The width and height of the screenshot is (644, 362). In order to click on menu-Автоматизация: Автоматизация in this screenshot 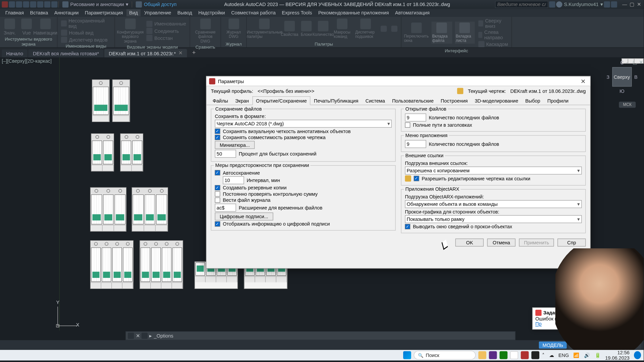, I will do `click(413, 13)`.